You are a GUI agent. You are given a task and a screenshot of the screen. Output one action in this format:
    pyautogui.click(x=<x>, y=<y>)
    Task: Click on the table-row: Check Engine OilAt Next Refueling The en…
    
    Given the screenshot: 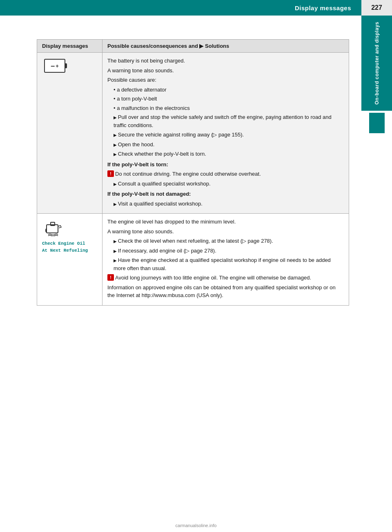 What is the action you would take?
    pyautogui.click(x=193, y=260)
    